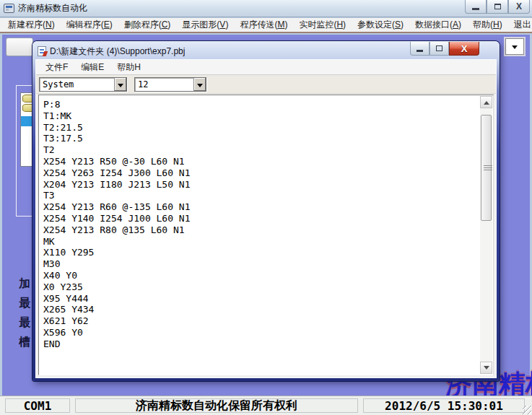 Image resolution: width=532 pixels, height=415 pixels. What do you see at coordinates (266, 406) in the screenshot?
I see `status-bar: COM1 济南精标数自动化保留所有权利 2012/6/5 15:30:01` at bounding box center [266, 406].